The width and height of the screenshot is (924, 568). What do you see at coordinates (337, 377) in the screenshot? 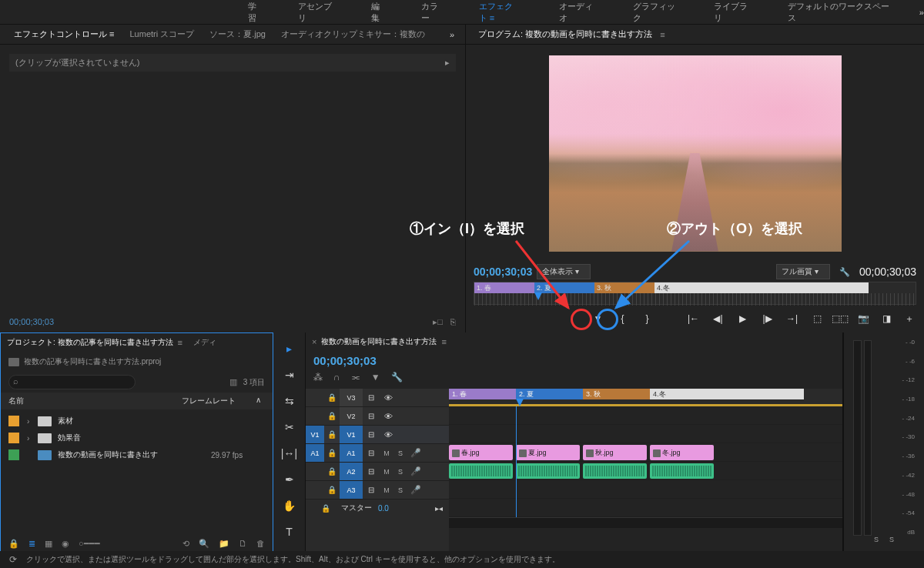
I see `snap-icon: ∩` at bounding box center [337, 377].